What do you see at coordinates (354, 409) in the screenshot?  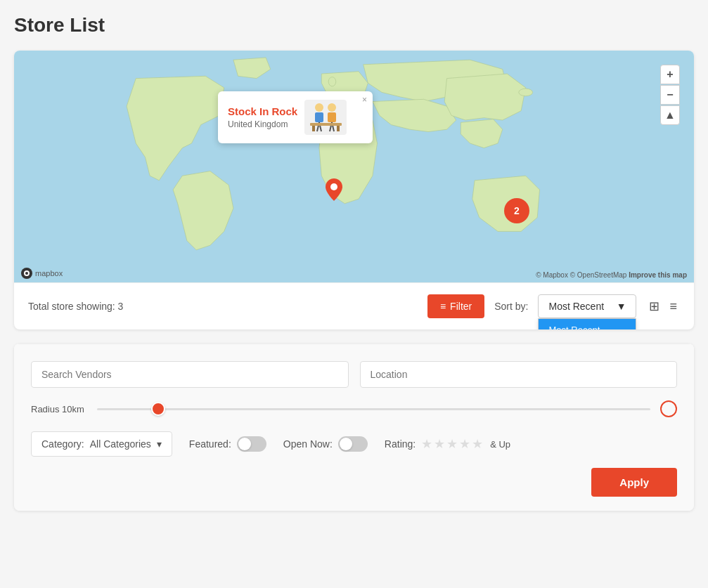 I see `radius-row: Radius 10km` at bounding box center [354, 409].